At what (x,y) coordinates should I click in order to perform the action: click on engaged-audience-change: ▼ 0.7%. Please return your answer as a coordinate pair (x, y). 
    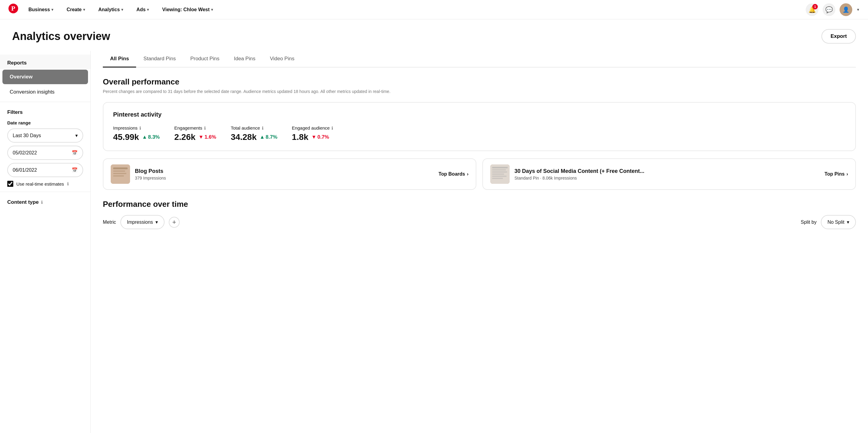
    Looking at the image, I should click on (320, 137).